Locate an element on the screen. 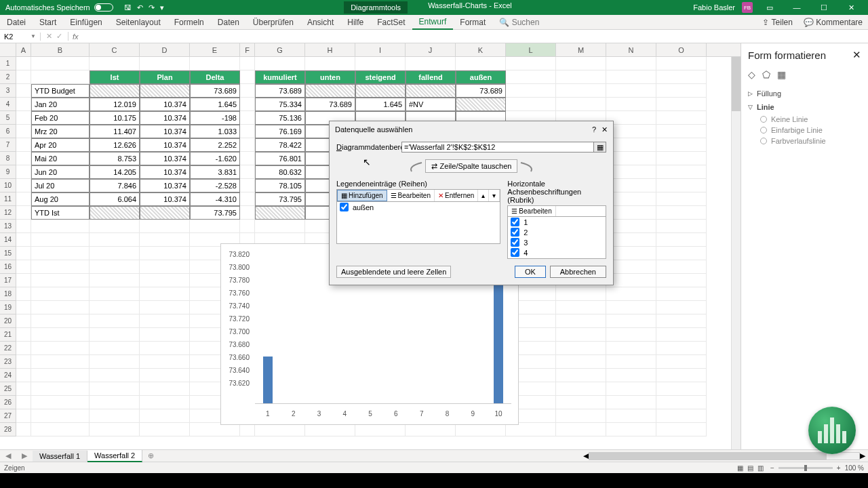  cell-I4: 1.645 is located at coordinates (380, 104).